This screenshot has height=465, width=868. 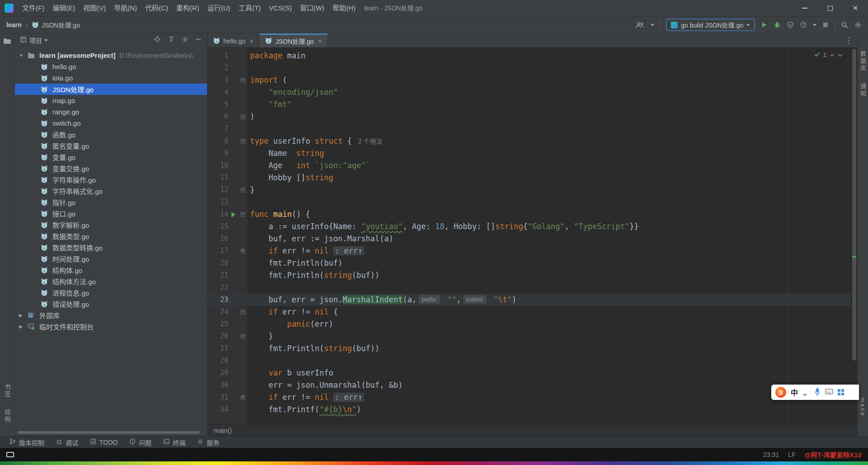 What do you see at coordinates (794, 392) in the screenshot?
I see `ime-language-toggle: 中` at bounding box center [794, 392].